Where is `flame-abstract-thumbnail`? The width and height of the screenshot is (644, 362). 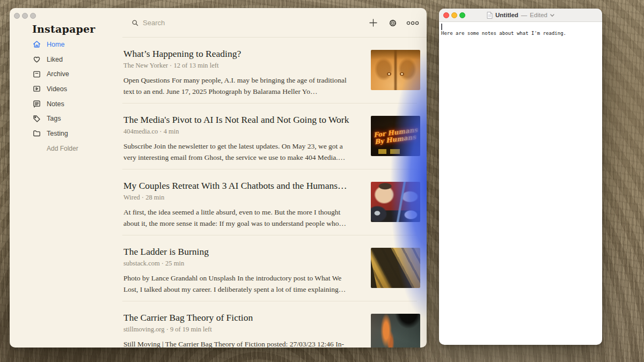 flame-abstract-thumbnail is located at coordinates (396, 330).